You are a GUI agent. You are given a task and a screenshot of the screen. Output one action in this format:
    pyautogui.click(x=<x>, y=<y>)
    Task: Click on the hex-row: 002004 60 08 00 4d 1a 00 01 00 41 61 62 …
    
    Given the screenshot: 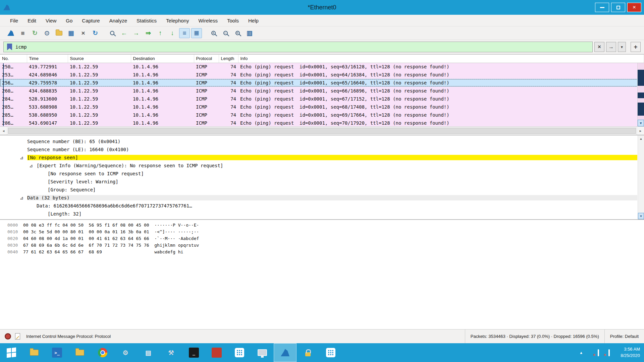 What is the action you would take?
    pyautogui.click(x=326, y=239)
    